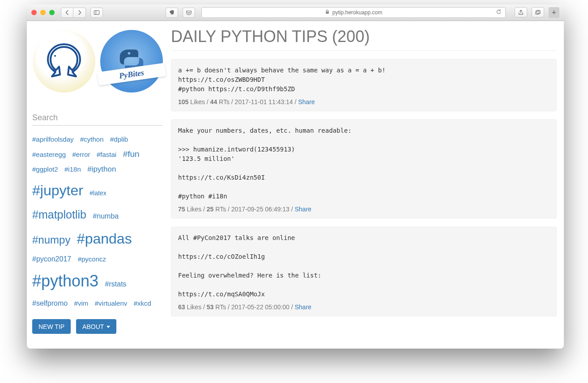  What do you see at coordinates (53, 139) in the screenshot?
I see `tag-link: #aprilfoolsday` at bounding box center [53, 139].